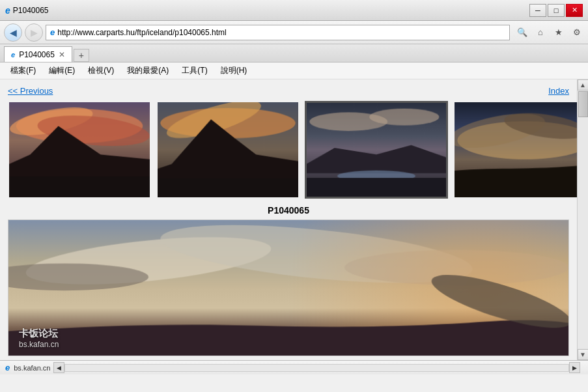 This screenshot has width=588, height=392. I want to click on scroll-right-button: ▶, so click(574, 367).